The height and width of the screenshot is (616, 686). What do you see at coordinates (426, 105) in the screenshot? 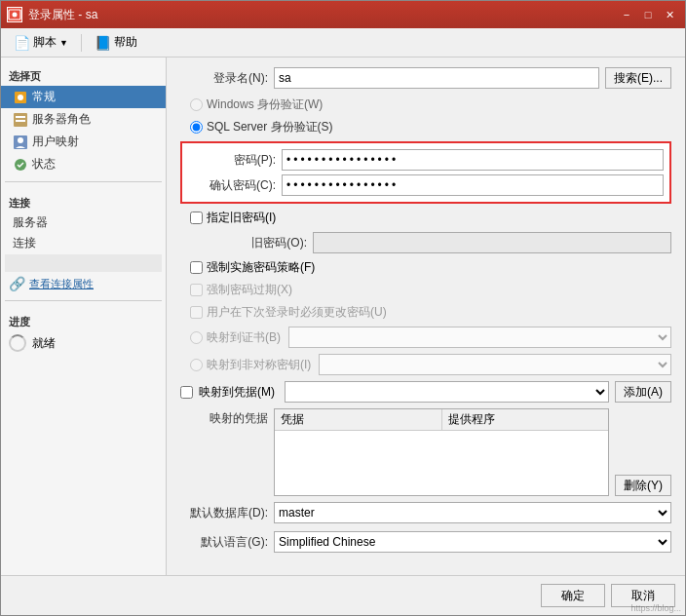
I see `windows-auth-row: Windows 身份验证(W)` at bounding box center [426, 105].